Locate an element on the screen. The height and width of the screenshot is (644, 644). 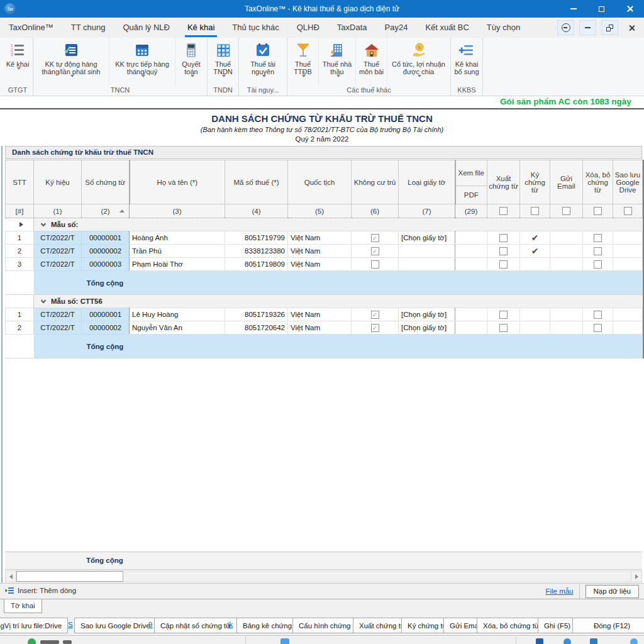
link-fragment: 9 is located at coordinates (150, 625).